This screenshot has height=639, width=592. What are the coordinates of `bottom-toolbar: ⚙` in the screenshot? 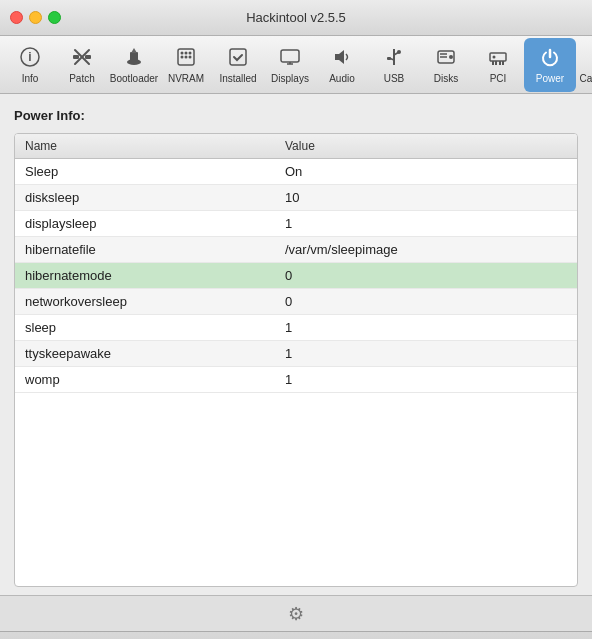 It's located at (296, 613).